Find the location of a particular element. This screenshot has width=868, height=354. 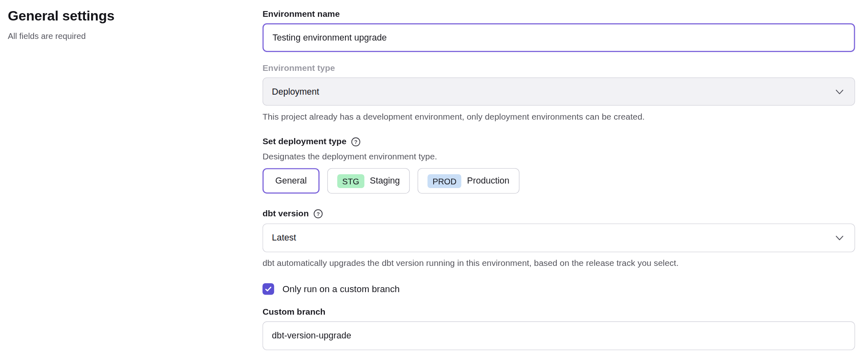

check-icon is located at coordinates (268, 289).